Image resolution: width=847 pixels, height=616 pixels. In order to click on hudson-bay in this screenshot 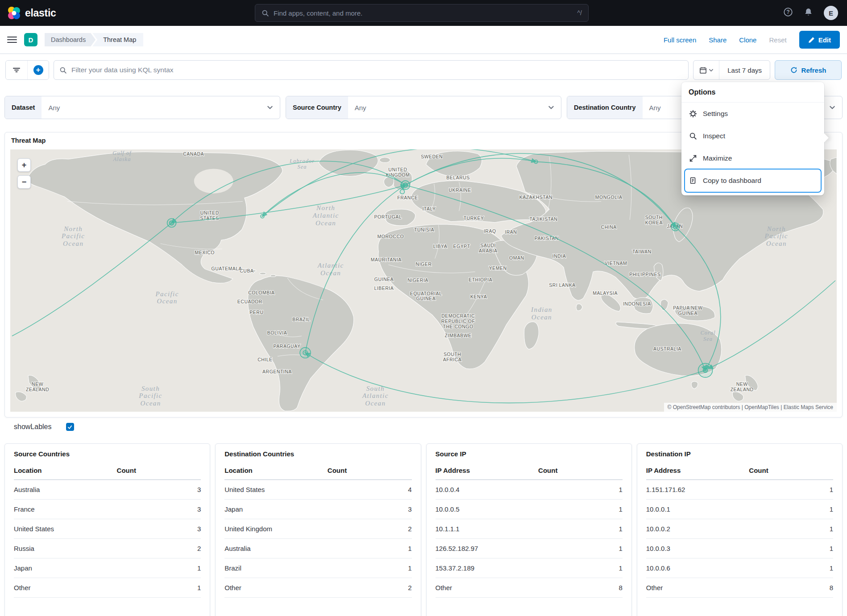, I will do `click(214, 181)`.